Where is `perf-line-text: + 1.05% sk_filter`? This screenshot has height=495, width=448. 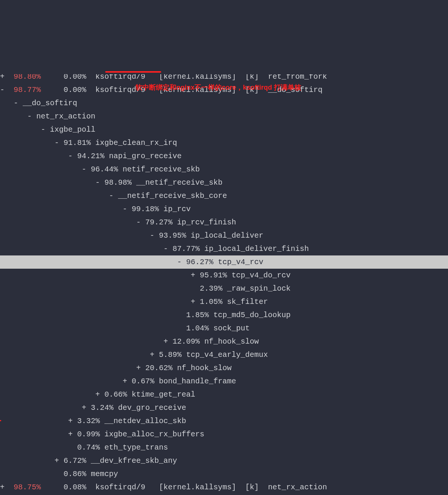
perf-line-text: + 1.05% sk_filter is located at coordinates (134, 302).